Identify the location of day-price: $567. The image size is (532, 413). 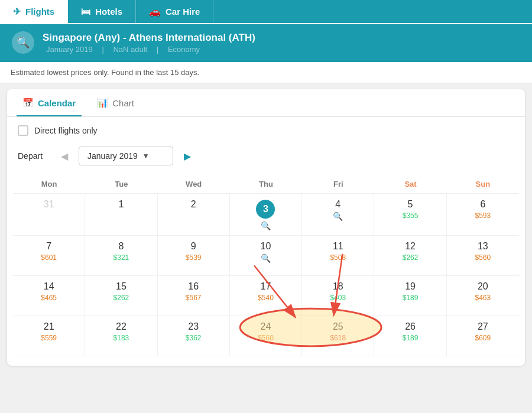
(194, 298).